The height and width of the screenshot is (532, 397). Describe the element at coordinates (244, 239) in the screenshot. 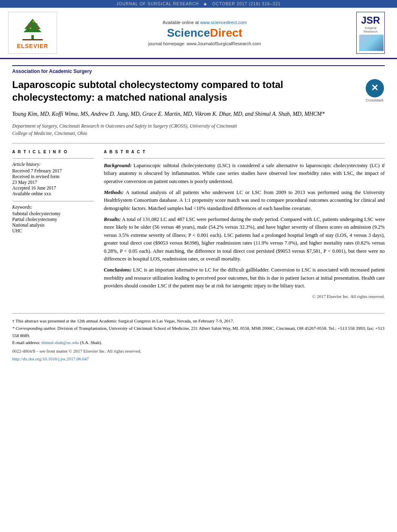

I see `results-paragraph: Results: A total of 131,082 LC and 487 L…` at that location.